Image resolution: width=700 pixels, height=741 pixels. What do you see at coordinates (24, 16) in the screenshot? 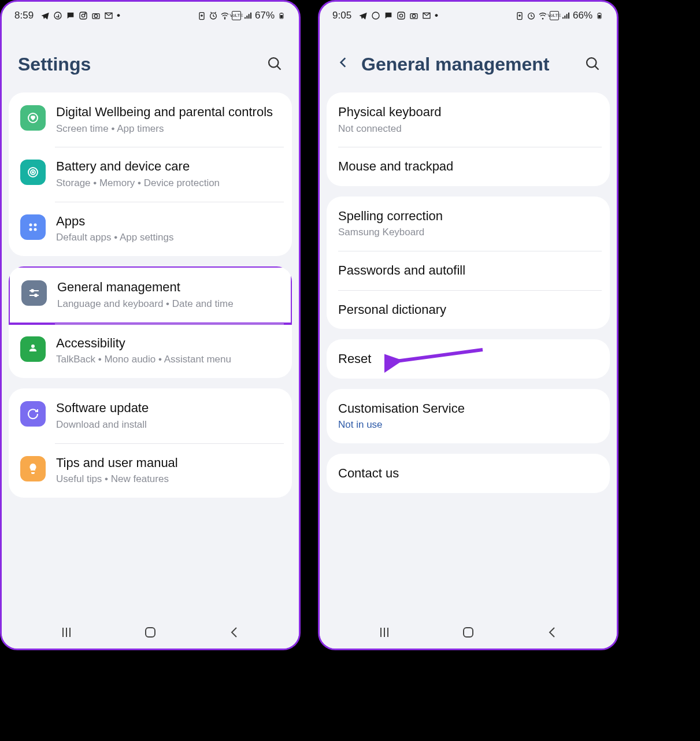
I see `status-time: 8:59` at bounding box center [24, 16].